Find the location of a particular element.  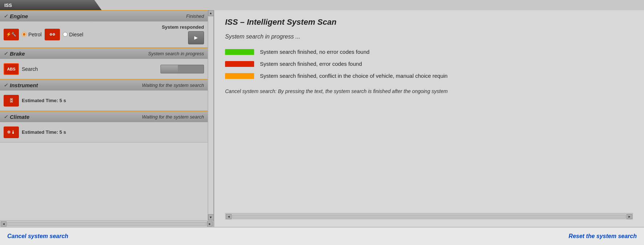

brake-check: ✓ is located at coordinates (6, 54).